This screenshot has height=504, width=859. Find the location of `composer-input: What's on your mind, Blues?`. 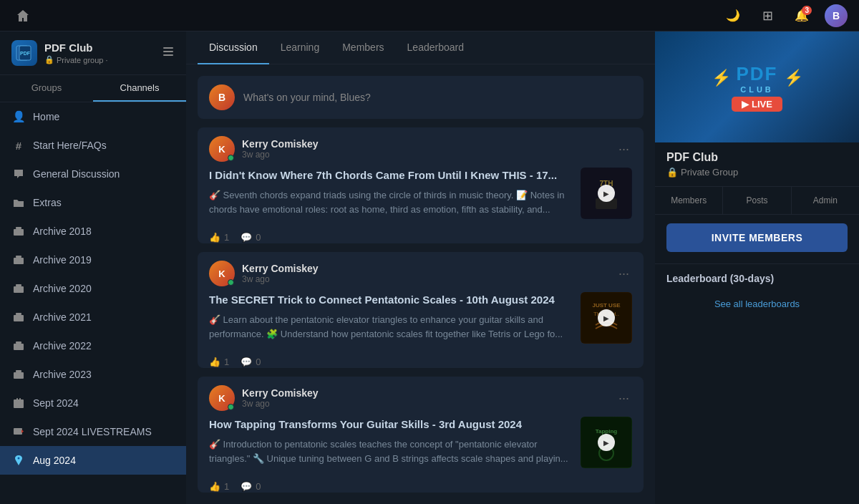

composer-input: What's on your mind, Blues? is located at coordinates (438, 97).